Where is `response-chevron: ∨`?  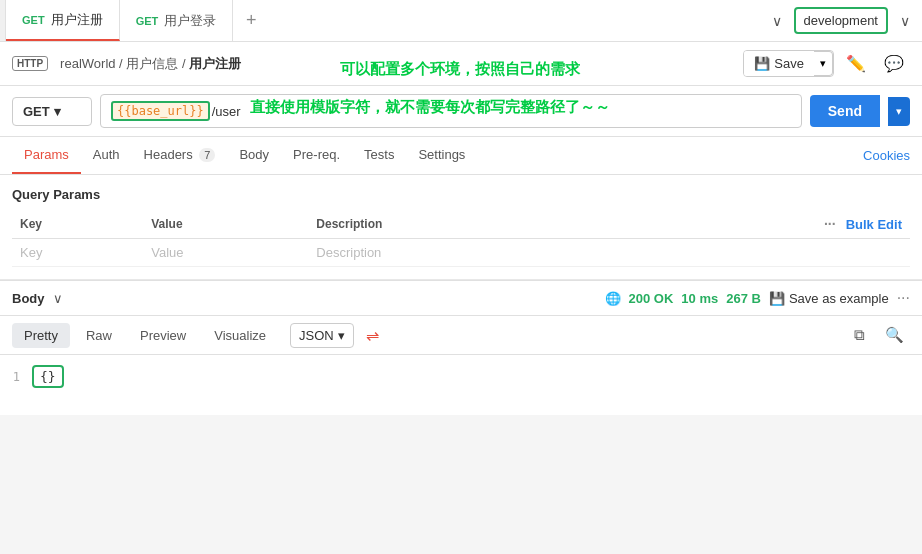
response-chevron: ∨ is located at coordinates (58, 298).